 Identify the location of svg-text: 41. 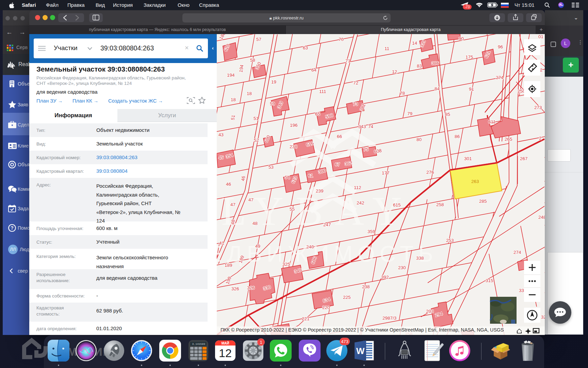
(222, 243).